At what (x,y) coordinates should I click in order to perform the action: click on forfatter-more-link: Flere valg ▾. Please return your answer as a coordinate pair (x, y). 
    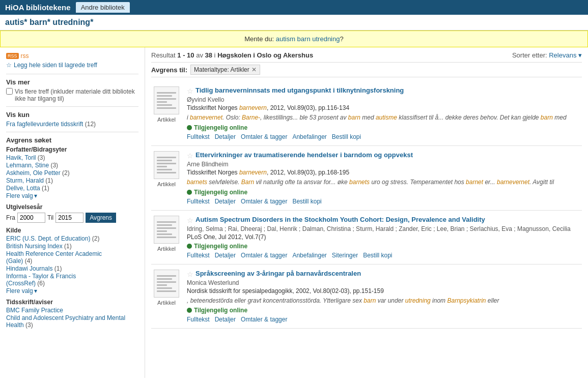
    Looking at the image, I should click on (72, 196).